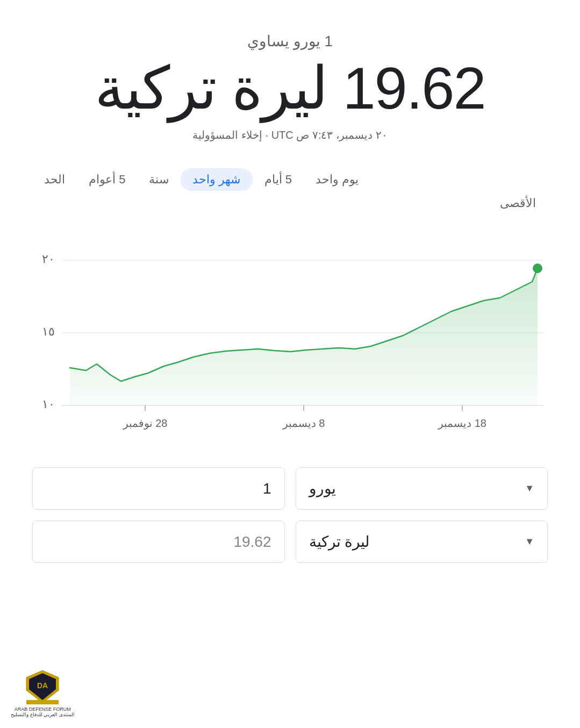  Describe the element at coordinates (422, 542) in the screenshot. I see `to-currency-box: ▼ ليرة تركية` at that location.